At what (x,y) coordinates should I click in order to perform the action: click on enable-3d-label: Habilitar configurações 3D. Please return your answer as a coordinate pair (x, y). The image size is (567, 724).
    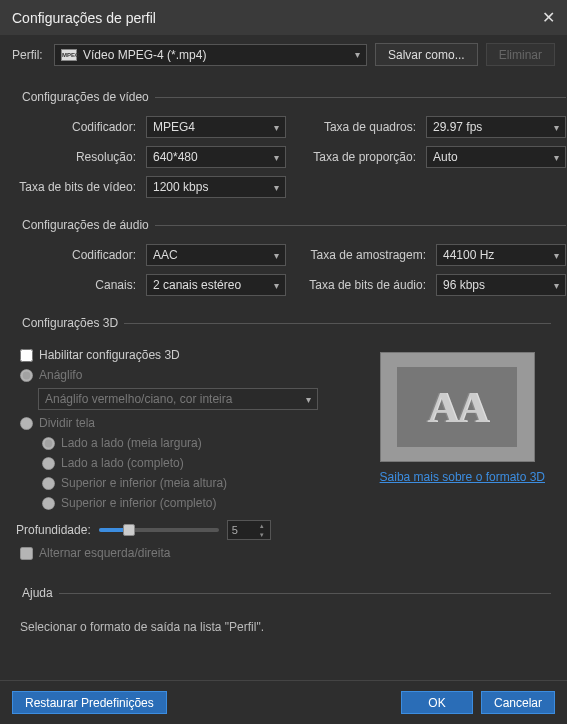
    Looking at the image, I should click on (110, 355).